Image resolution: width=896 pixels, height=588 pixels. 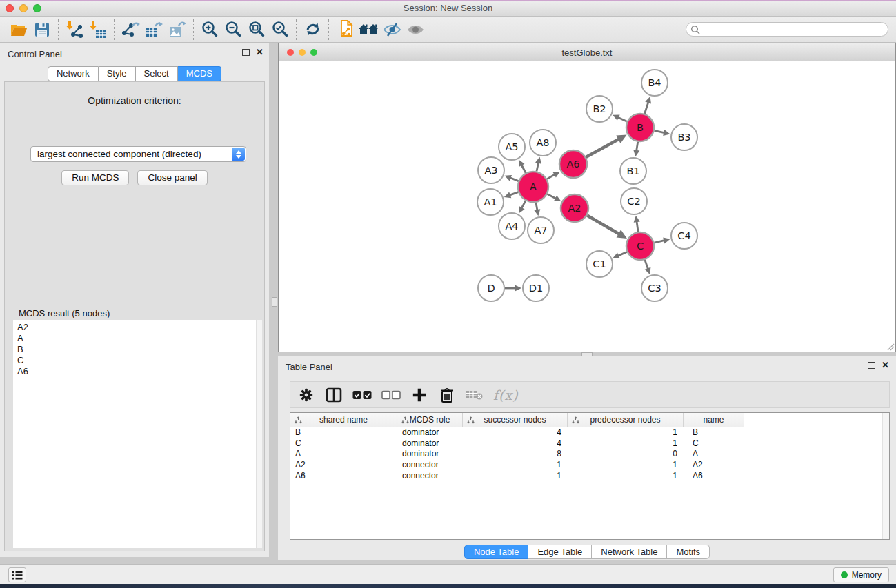 What do you see at coordinates (513, 288) in the screenshot?
I see `edge-D-D1` at bounding box center [513, 288].